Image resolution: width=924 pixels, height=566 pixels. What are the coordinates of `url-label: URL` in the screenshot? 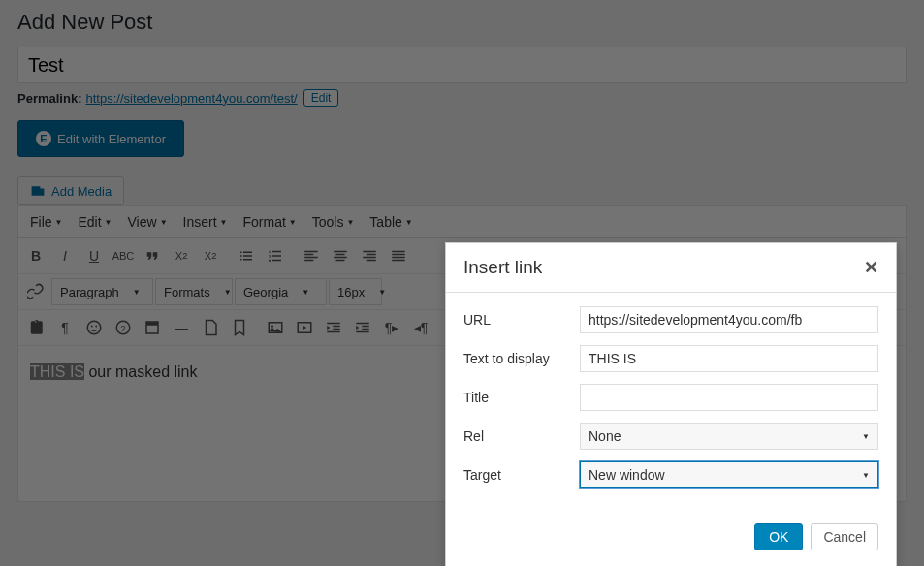 It's located at (522, 320).